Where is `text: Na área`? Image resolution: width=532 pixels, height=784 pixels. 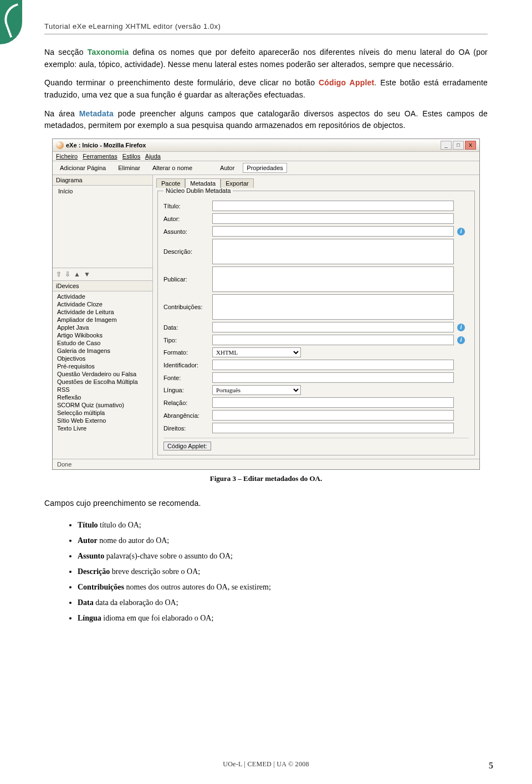
text: Na área is located at coordinates (62, 114).